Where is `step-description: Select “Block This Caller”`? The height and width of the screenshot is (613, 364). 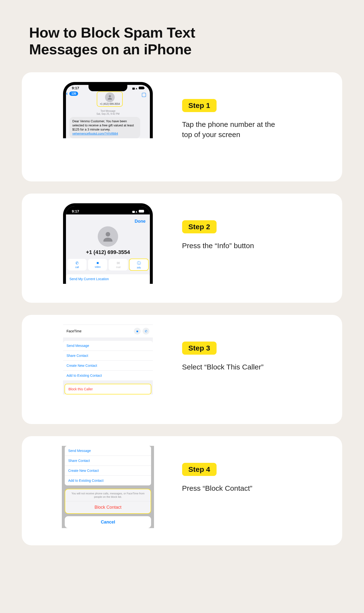 step-description: Select “Block This Caller” is located at coordinates (233, 367).